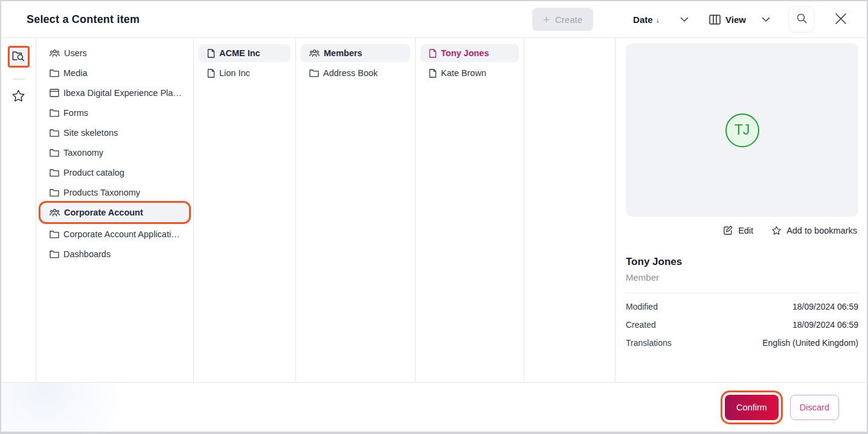  I want to click on finder-column: ACME IncLion Inc, so click(245, 210).